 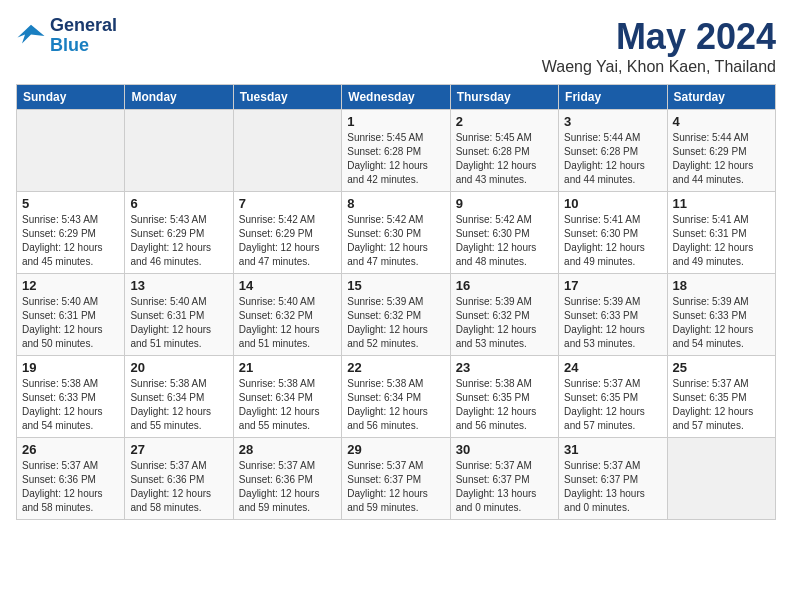 What do you see at coordinates (84, 36) in the screenshot?
I see `logo-text: General Blue` at bounding box center [84, 36].